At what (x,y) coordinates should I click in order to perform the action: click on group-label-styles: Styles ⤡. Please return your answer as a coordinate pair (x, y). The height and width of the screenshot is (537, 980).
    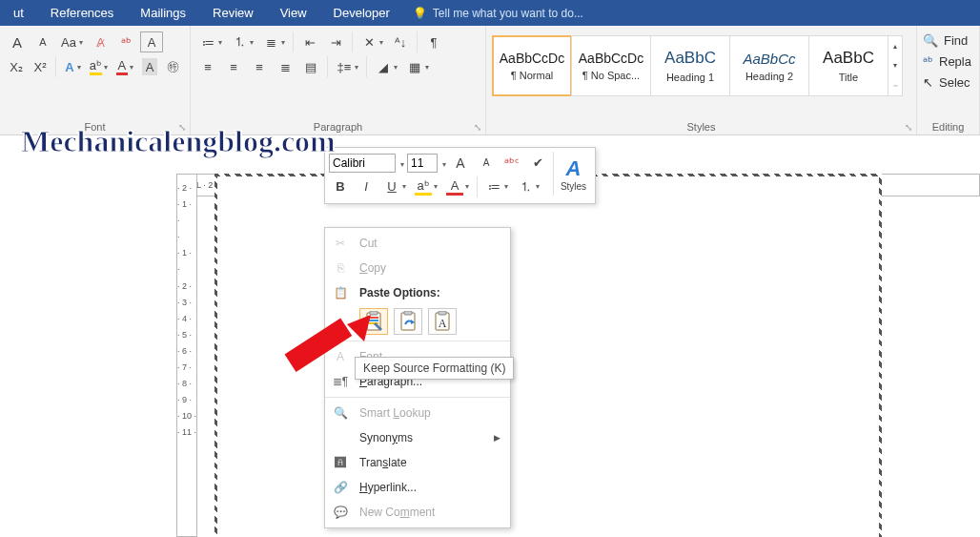
    Looking at the image, I should click on (702, 127).